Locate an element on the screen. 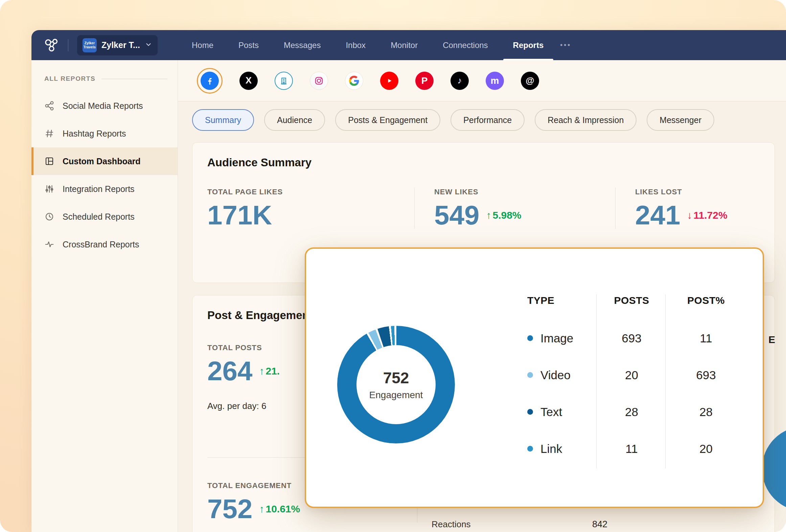 The image size is (786, 532). network-tab-pinterest: P is located at coordinates (424, 81).